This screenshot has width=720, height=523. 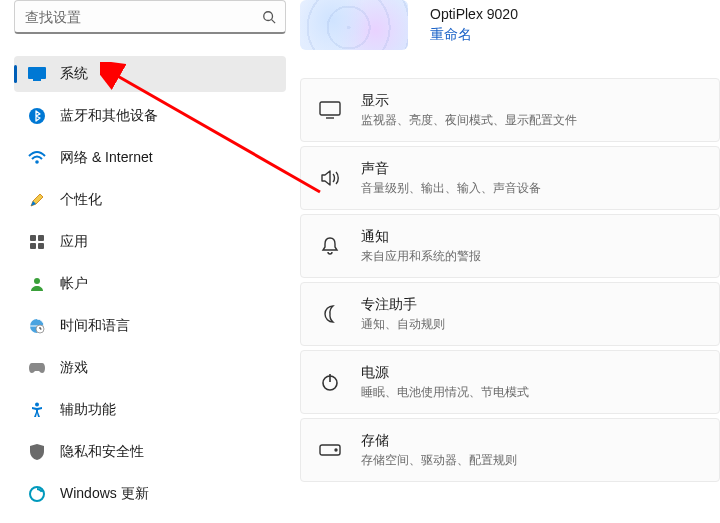 What do you see at coordinates (106, 158) in the screenshot?
I see `sidebar-item-label: 网络 & Internet` at bounding box center [106, 158].